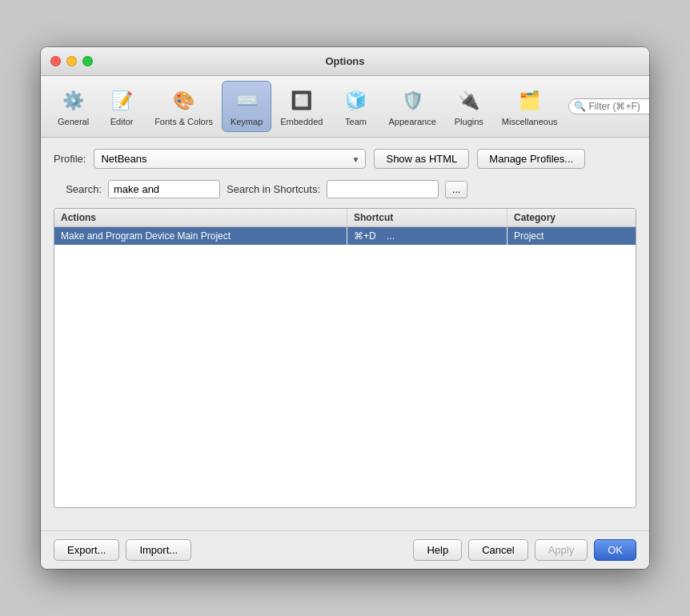  I want to click on export-button: Export..., so click(86, 550).